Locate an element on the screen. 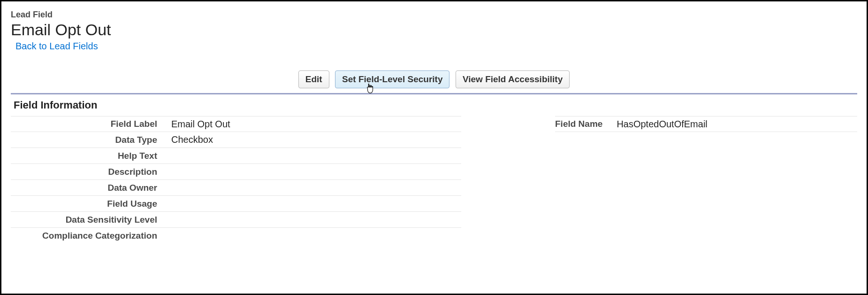 The image size is (868, 295). label-compliance: Compliance Categorization is located at coordinates (91, 236).